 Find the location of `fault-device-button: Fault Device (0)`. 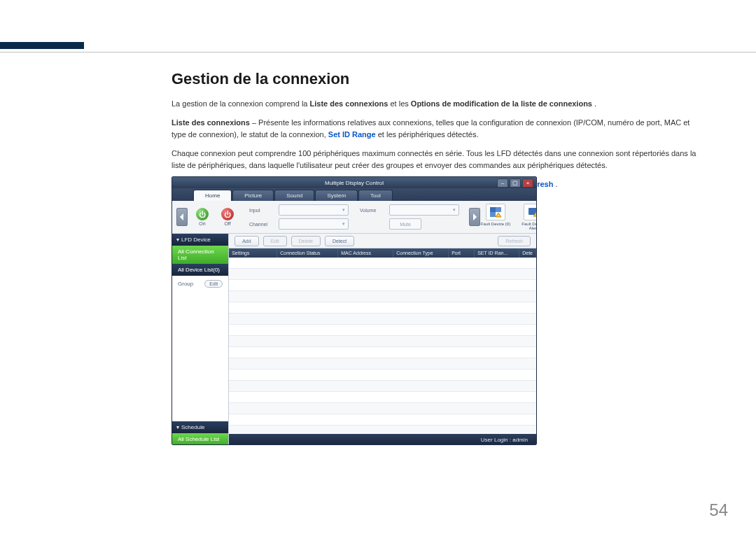

fault-device-button: Fault Device (0) is located at coordinates (496, 217).